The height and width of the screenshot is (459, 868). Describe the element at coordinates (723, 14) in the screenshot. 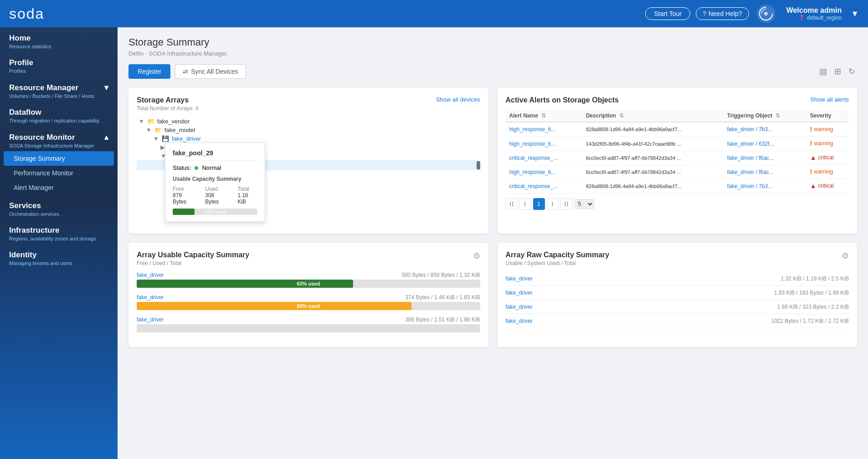

I see `need-help-button: ? Need Help?` at that location.